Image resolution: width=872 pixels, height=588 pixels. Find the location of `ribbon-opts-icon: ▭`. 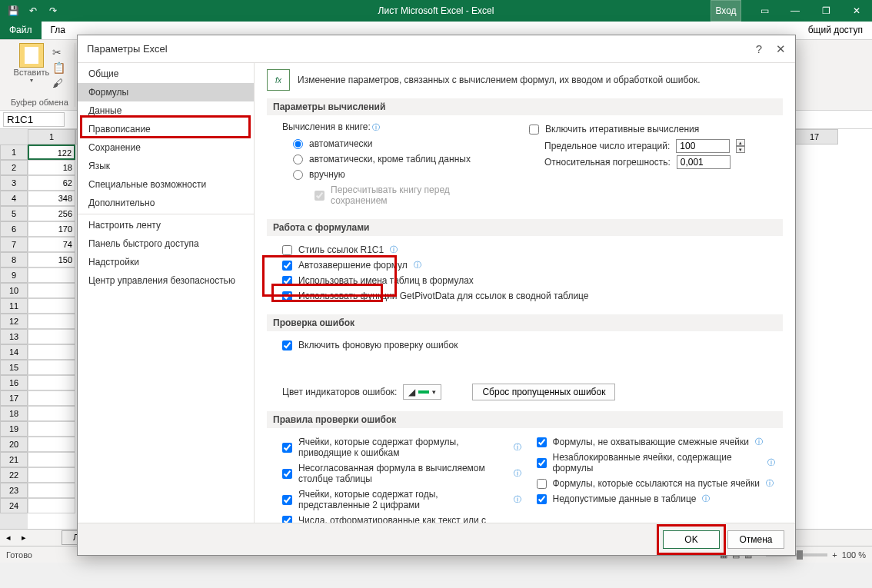

ribbon-opts-icon: ▭ is located at coordinates (764, 11).